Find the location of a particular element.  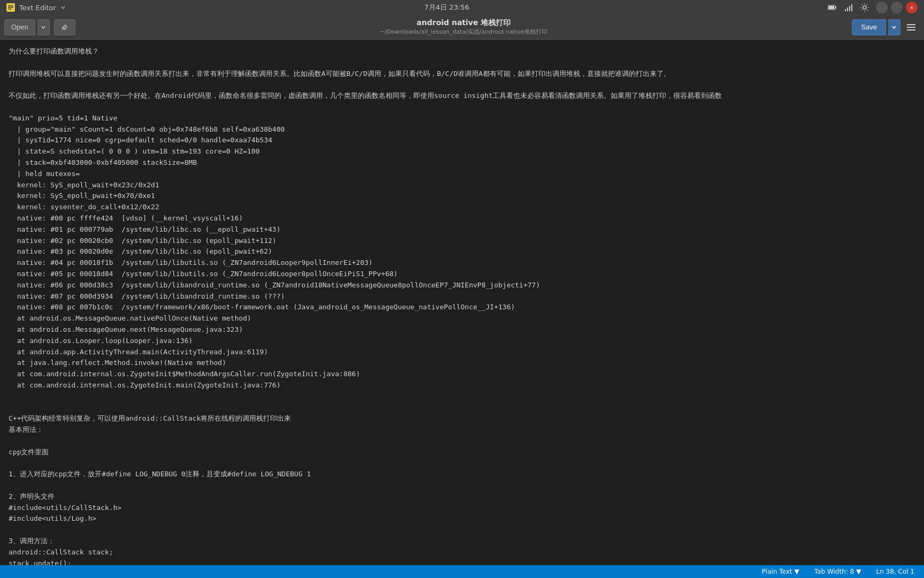

hamburger-menu-button is located at coordinates (911, 27).